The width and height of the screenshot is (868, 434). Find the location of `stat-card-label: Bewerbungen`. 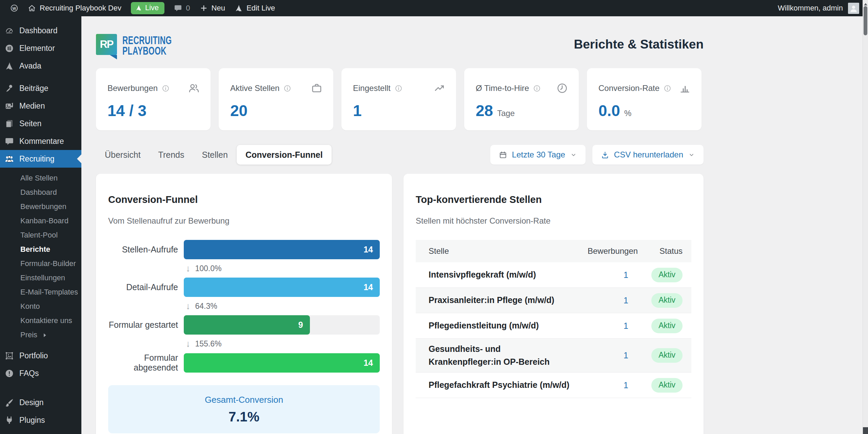

stat-card-label: Bewerbungen is located at coordinates (133, 88).